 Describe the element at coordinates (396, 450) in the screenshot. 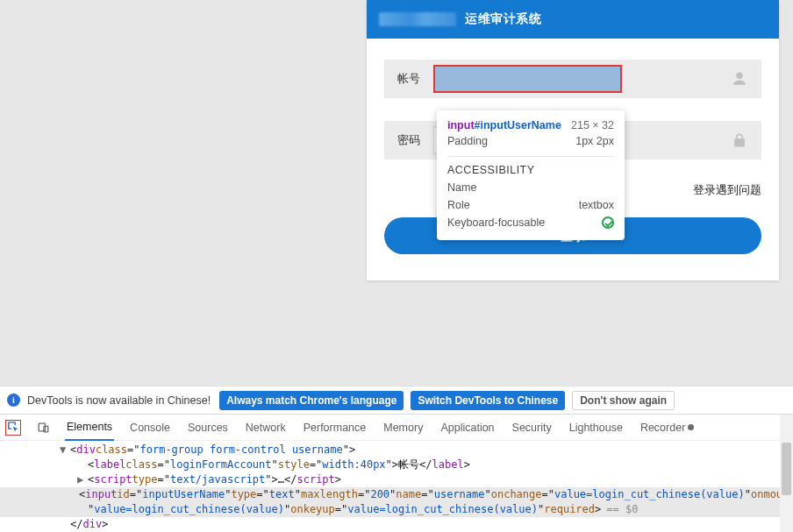

I see `dom-line: ▼<div class="form-group form-control use…` at that location.